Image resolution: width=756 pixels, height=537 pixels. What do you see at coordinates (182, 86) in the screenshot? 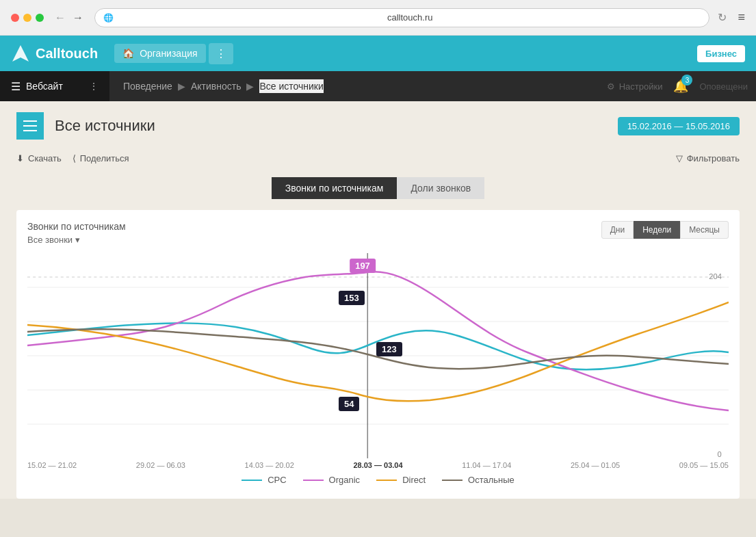
I see `breadcrumb-arrow-1: ▶` at bounding box center [182, 86].